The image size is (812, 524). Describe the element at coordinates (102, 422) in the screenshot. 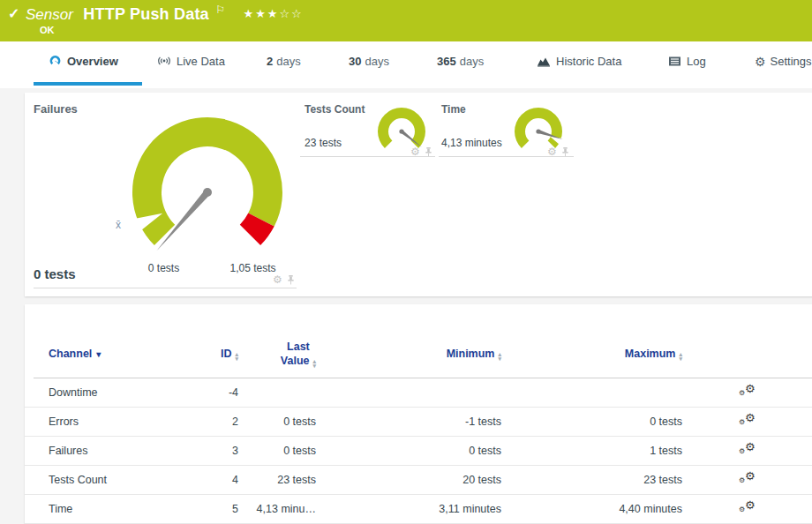

I see `channel-name-cell: Errors` at that location.